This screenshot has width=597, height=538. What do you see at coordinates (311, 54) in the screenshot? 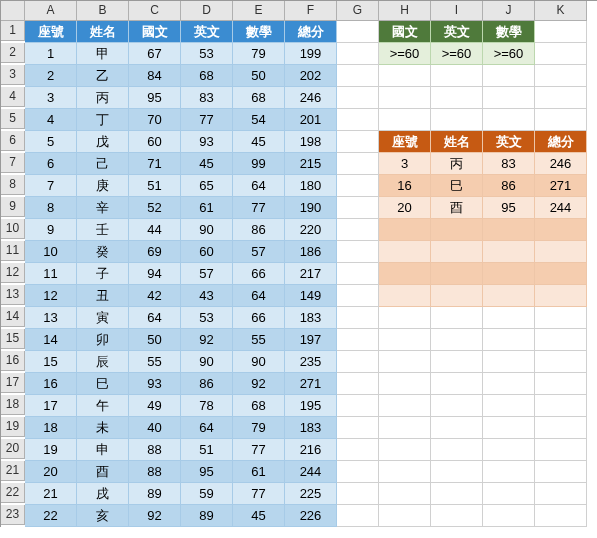
I see `main-cell: 199` at bounding box center [311, 54].